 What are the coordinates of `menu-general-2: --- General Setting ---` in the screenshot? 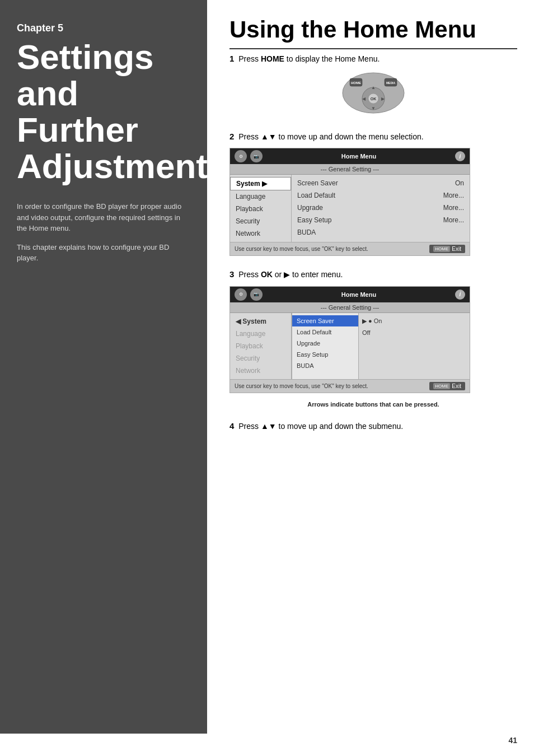 It's located at (350, 308).